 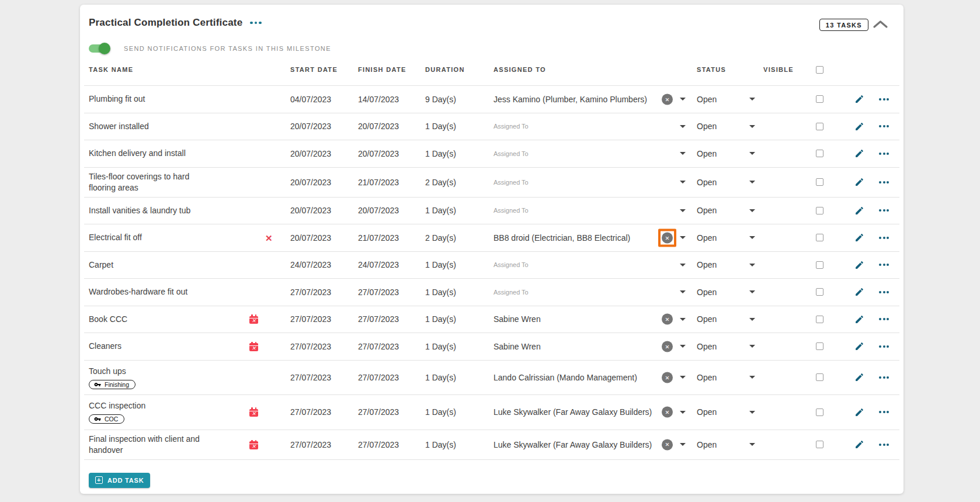 I want to click on assignee-name: Jess Kamino (Plumber, Kamino Plumbers), so click(x=570, y=99).